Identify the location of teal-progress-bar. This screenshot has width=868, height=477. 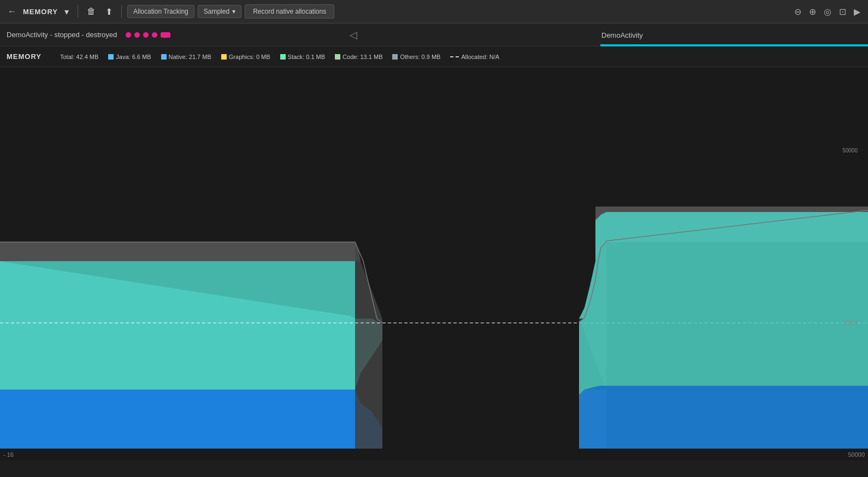
(734, 45).